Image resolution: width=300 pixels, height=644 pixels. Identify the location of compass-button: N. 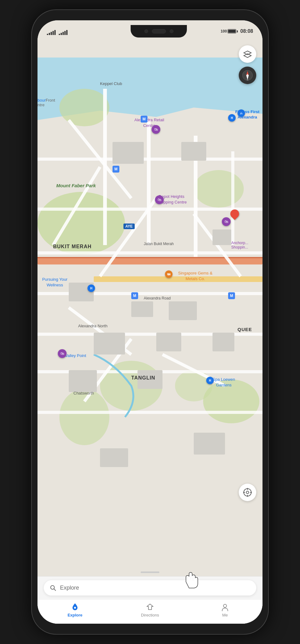
(248, 75).